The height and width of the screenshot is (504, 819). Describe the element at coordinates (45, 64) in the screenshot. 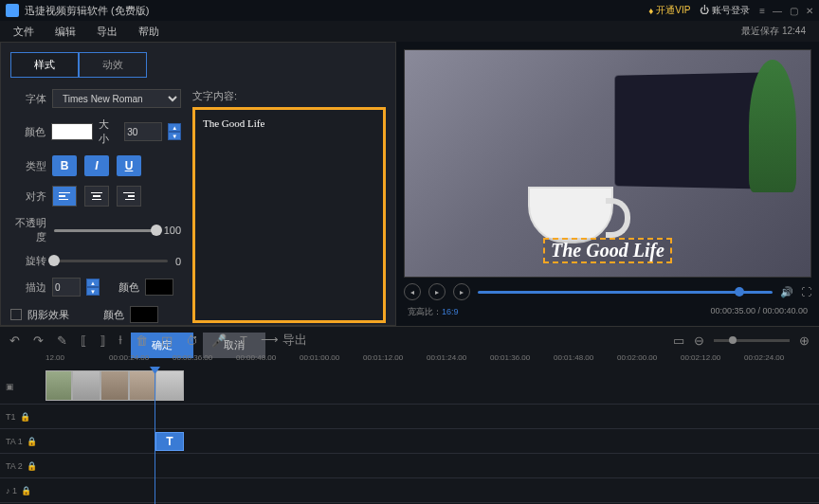

I see `tab-style: 样式` at that location.